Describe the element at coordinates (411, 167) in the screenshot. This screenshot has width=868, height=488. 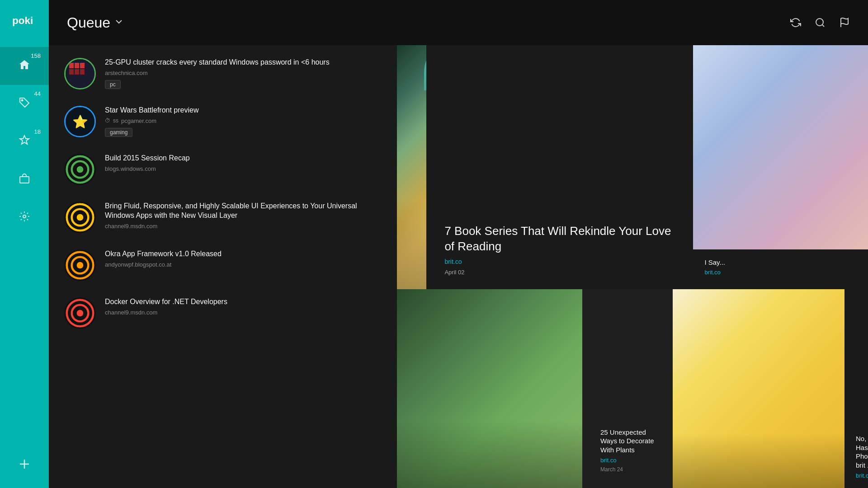
I see `featured-main-image` at that location.